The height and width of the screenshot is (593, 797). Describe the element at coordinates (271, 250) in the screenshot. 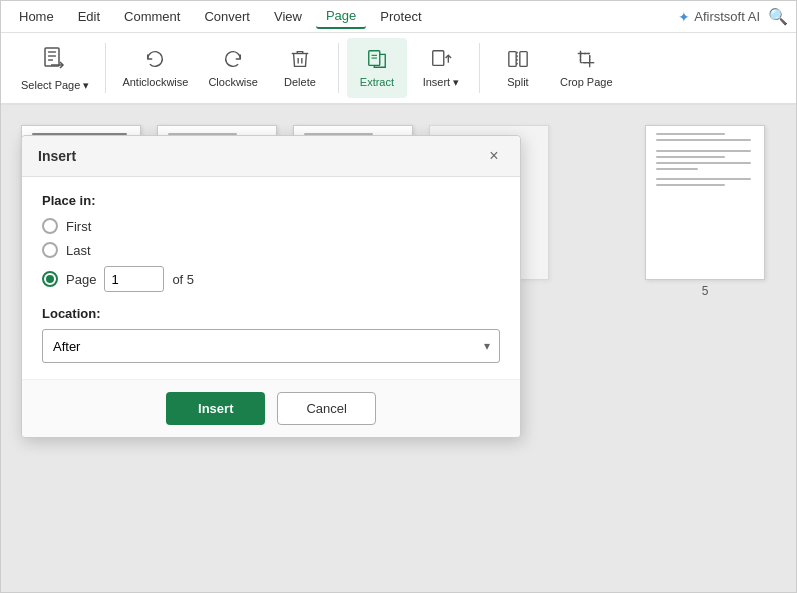

I see `radio-last-row: Last` at that location.